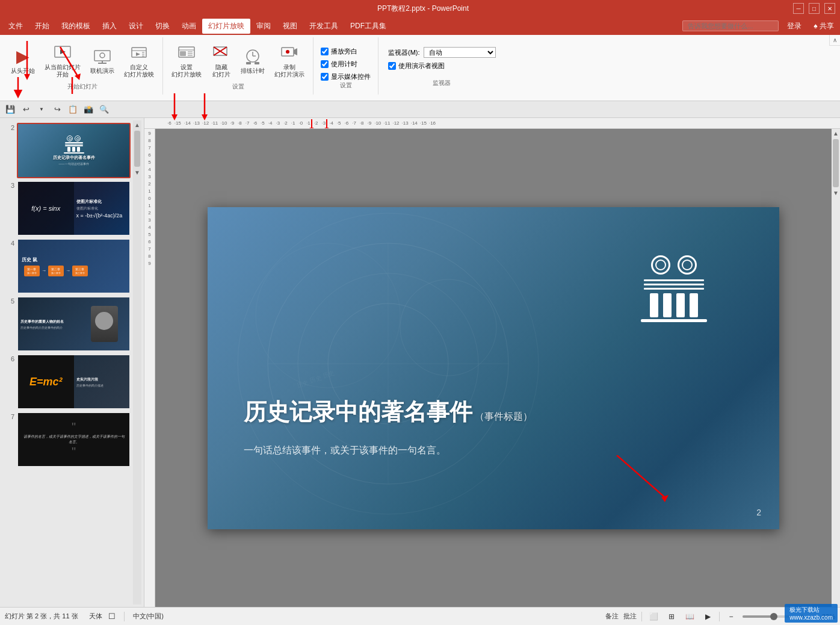  I want to click on slide-thumb-5: 5 历史事件的重要人物的姓名 历史事件的简介历史事件的简介, so click(67, 324).